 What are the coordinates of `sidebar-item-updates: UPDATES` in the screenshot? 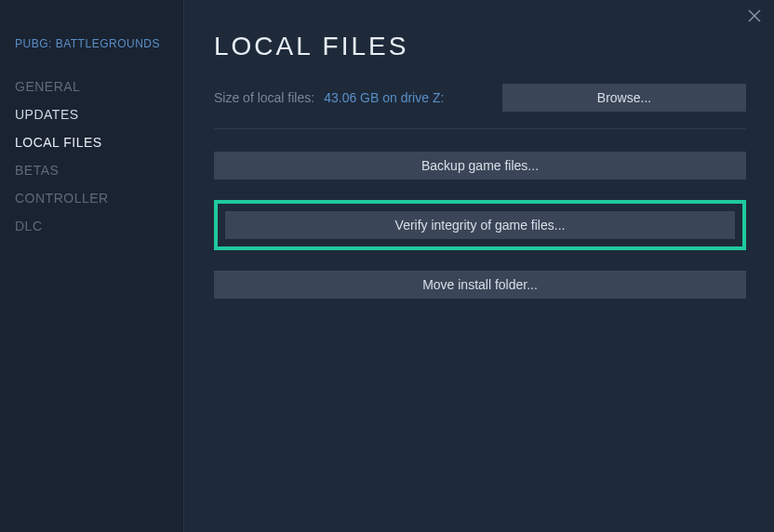 It's located at (91, 114).